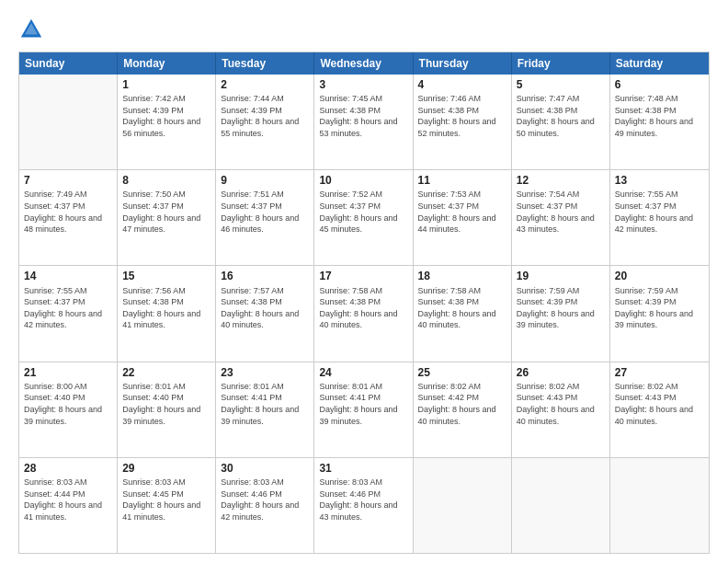 This screenshot has width=728, height=563. What do you see at coordinates (561, 85) in the screenshot?
I see `day-number: 5` at bounding box center [561, 85].